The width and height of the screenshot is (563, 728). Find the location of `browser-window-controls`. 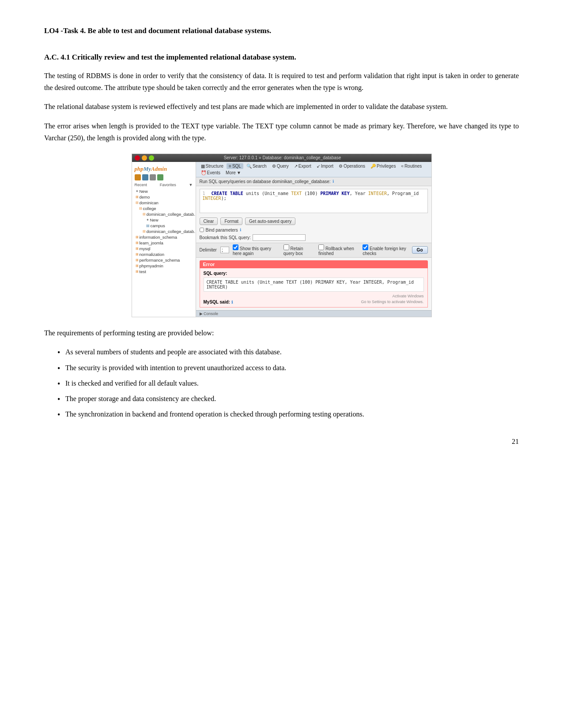

browser-window-controls is located at coordinates (144, 158).